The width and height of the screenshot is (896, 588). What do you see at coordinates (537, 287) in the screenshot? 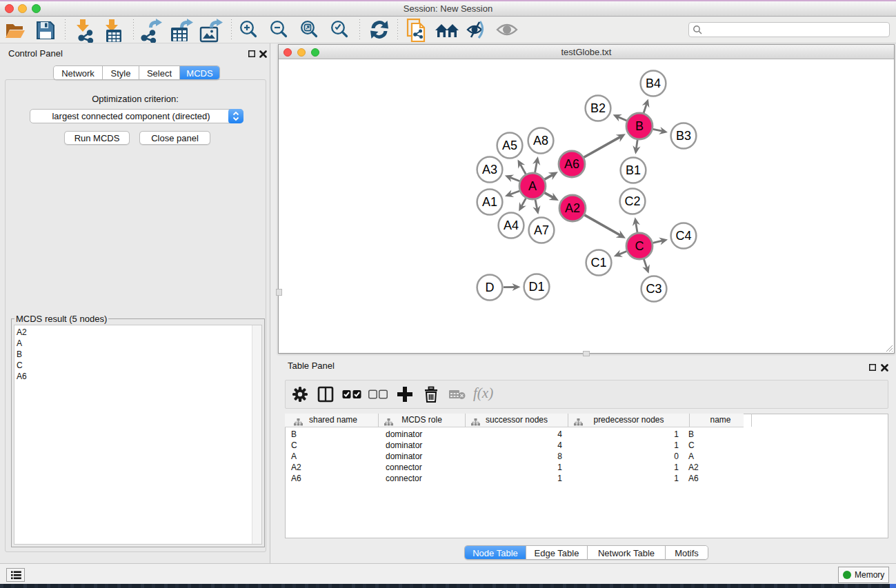
I see `svg-text: D1` at bounding box center [537, 287].